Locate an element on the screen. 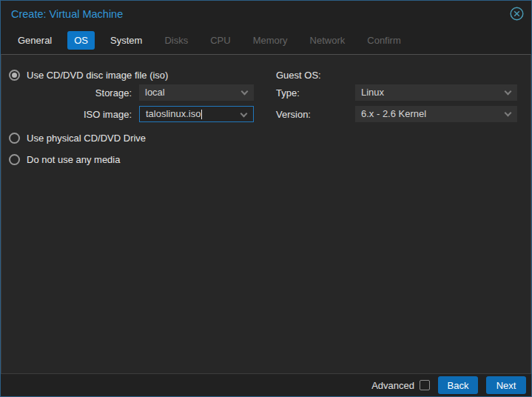 This screenshot has height=397, width=532. radio-label: Do not use any media is located at coordinates (73, 160).